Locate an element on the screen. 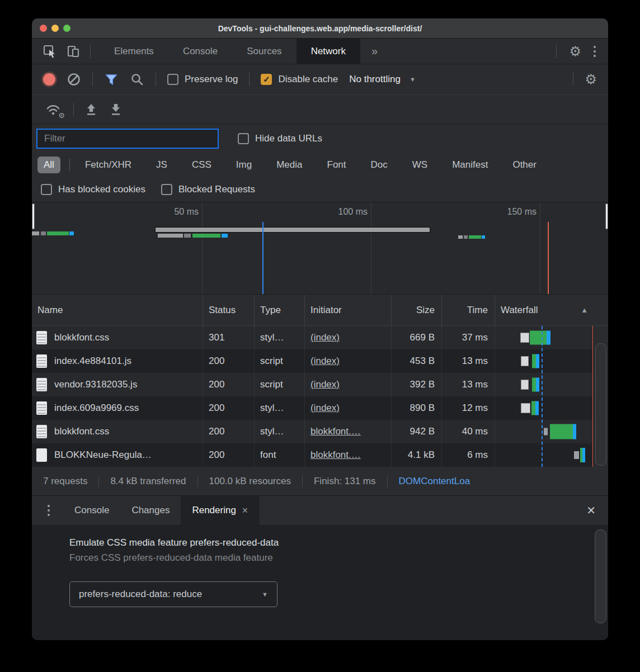 This screenshot has width=640, height=672. blocked-requests-checkbox is located at coordinates (167, 190).